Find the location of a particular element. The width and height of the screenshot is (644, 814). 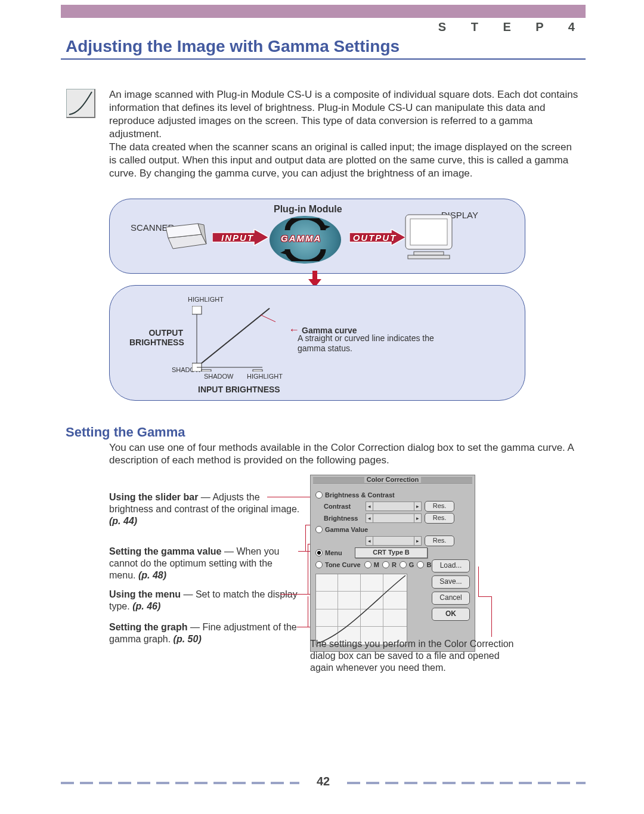

channel-r: R is located at coordinates (389, 565).